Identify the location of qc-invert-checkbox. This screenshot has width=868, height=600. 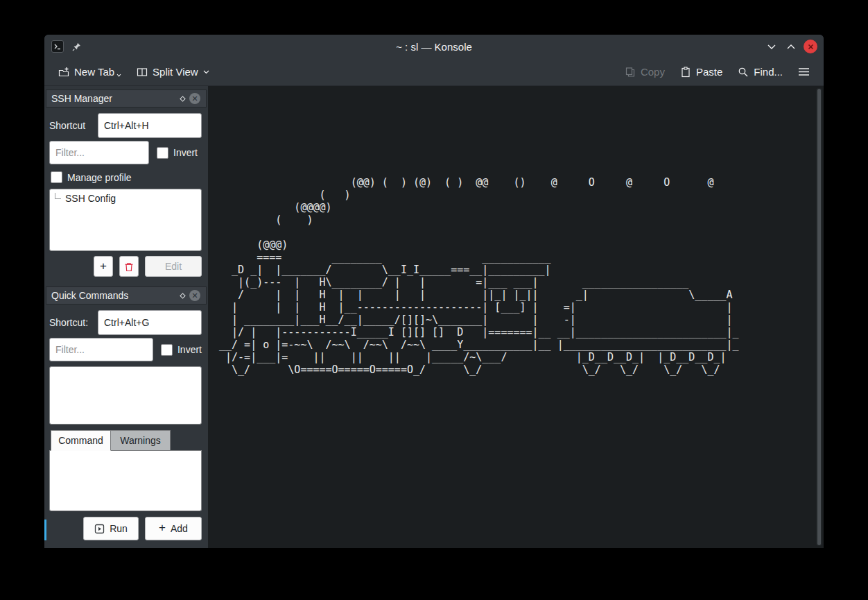
(166, 350).